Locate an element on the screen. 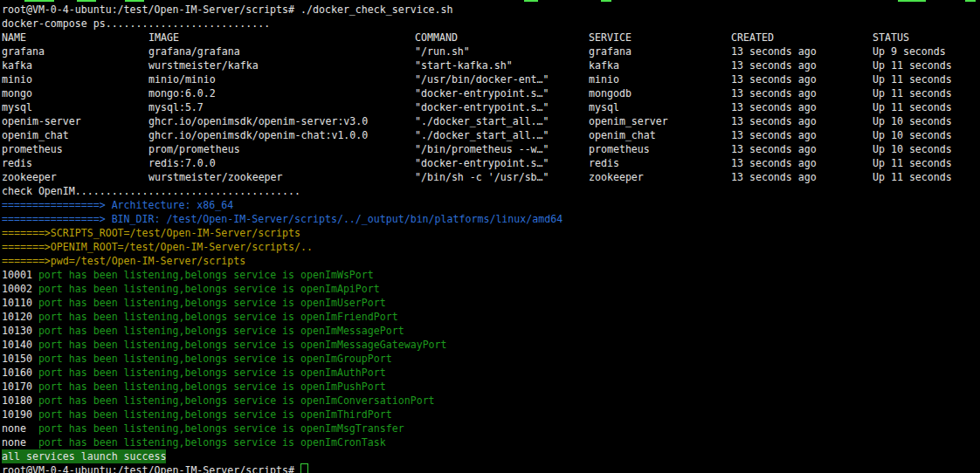  port-status-line: 10130 port has been listening,belongs se… is located at coordinates (491, 331).